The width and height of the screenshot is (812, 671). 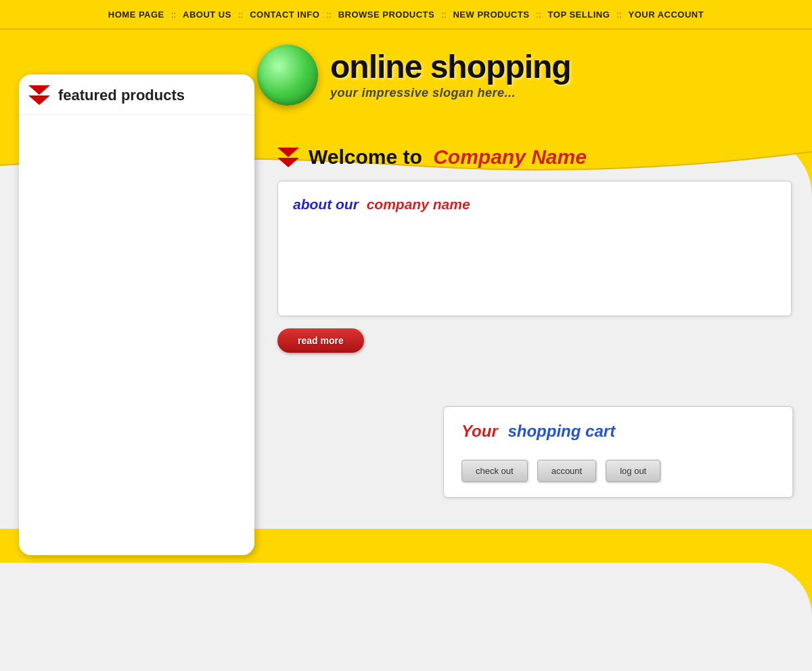 I want to click on welcome-section: Welcome to Company Name, so click(x=535, y=157).